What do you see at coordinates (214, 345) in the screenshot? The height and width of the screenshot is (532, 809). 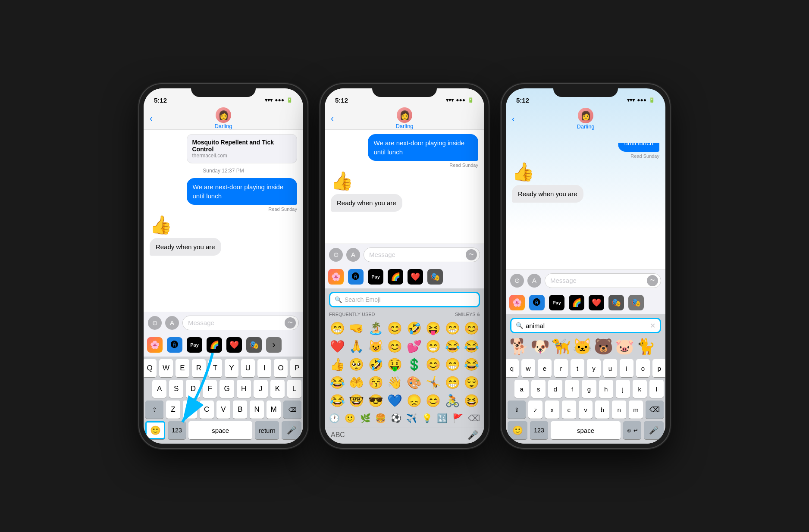 I see `music-icon-1: 🌈` at bounding box center [214, 345].